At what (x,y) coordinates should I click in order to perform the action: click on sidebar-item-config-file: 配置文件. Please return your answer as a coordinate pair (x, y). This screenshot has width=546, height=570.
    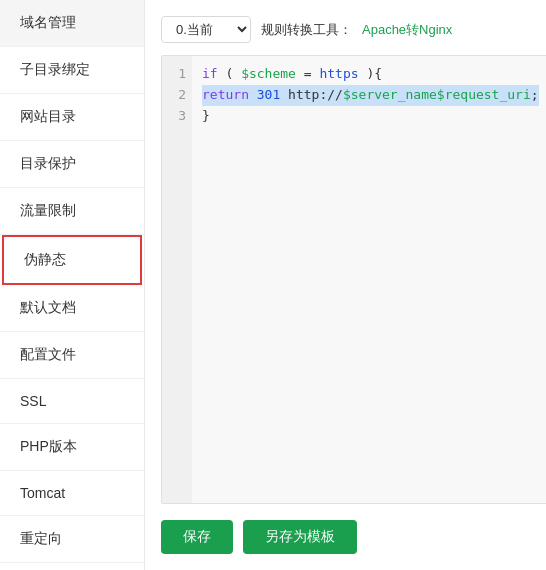
    Looking at the image, I should click on (72, 356).